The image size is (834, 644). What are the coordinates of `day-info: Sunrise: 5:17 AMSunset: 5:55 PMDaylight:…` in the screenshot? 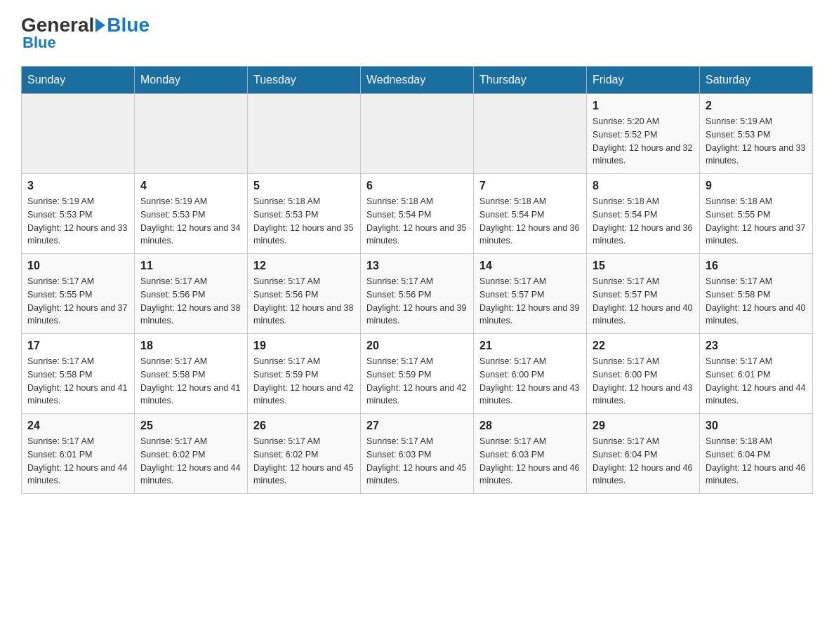 It's located at (78, 302).